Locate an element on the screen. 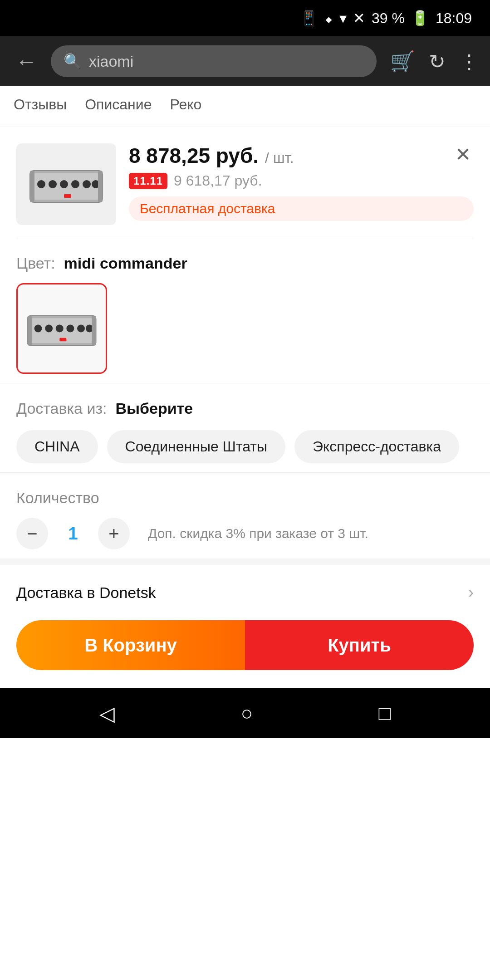 The width and height of the screenshot is (490, 980). sale-badge: 11.11 is located at coordinates (148, 181).